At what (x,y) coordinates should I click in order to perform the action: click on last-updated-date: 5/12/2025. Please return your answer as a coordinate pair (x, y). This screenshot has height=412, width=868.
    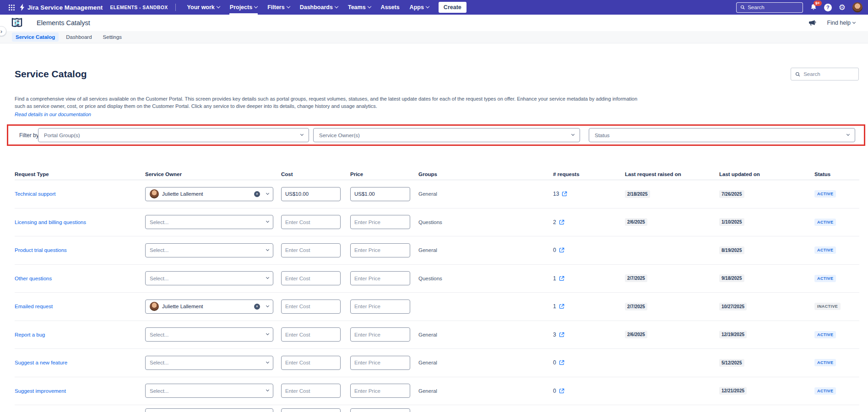
    Looking at the image, I should click on (732, 363).